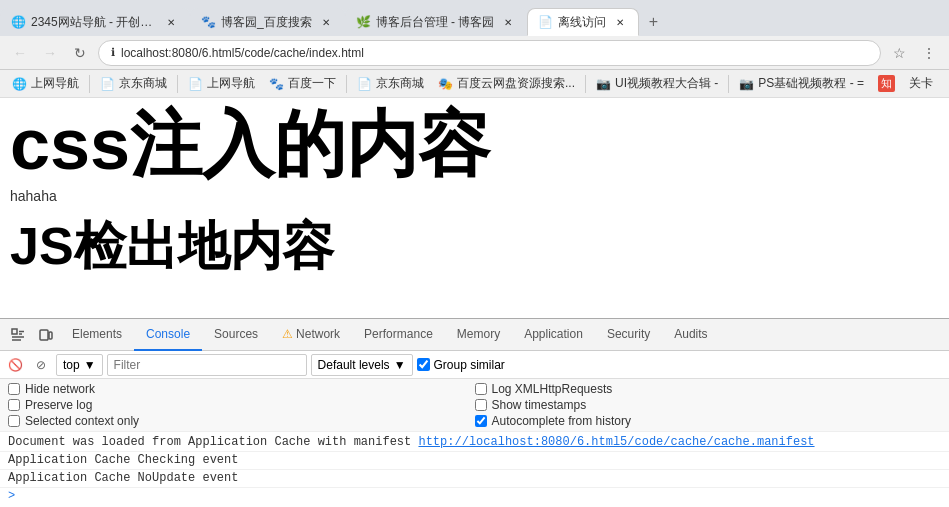  I want to click on tab-label-4: 离线访问, so click(582, 22).